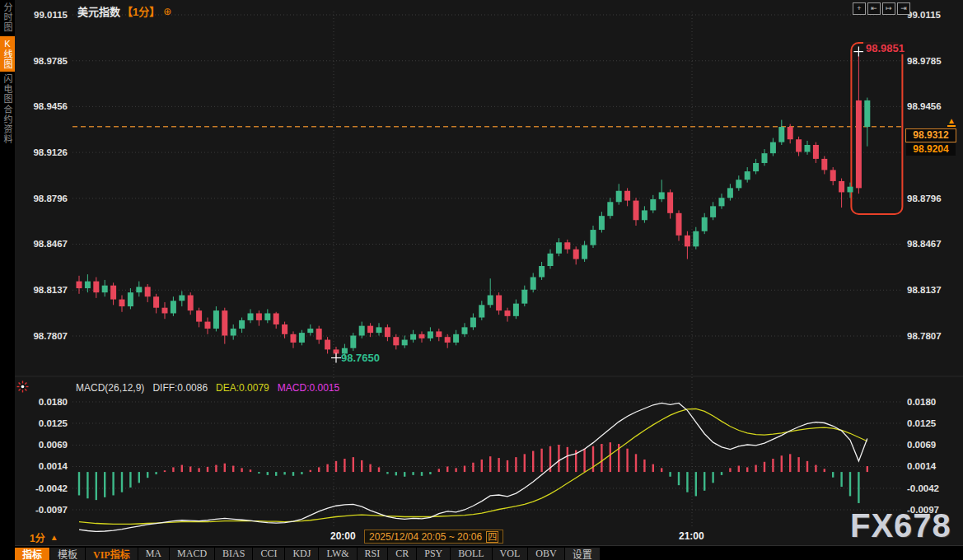 Image resolution: width=963 pixels, height=560 pixels. What do you see at coordinates (931, 150) in the screenshot?
I see `prev-price-tag: 98.9204` at bounding box center [931, 150].